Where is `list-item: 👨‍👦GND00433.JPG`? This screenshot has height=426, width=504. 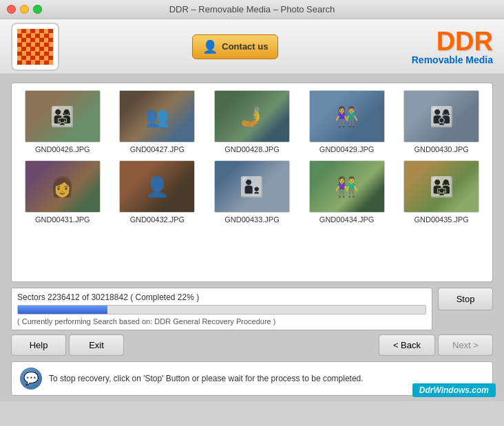
list-item: 👨‍👦GND00433.JPG is located at coordinates (252, 192).